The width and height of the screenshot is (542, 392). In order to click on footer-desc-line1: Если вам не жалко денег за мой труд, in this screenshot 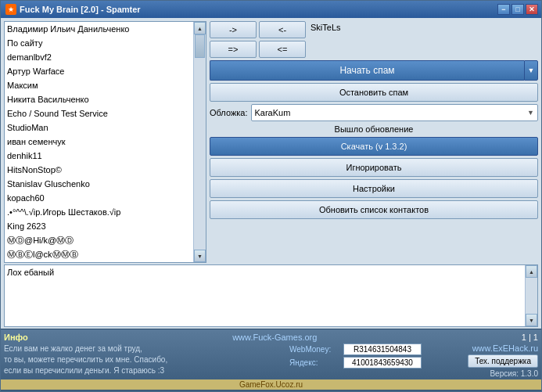, I will do `click(144, 349)`.